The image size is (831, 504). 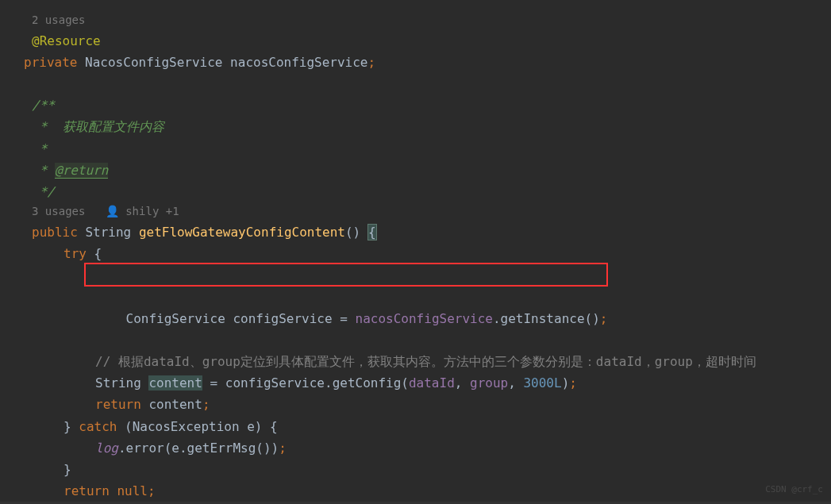 I want to click on content-var: content, so click(x=175, y=383).